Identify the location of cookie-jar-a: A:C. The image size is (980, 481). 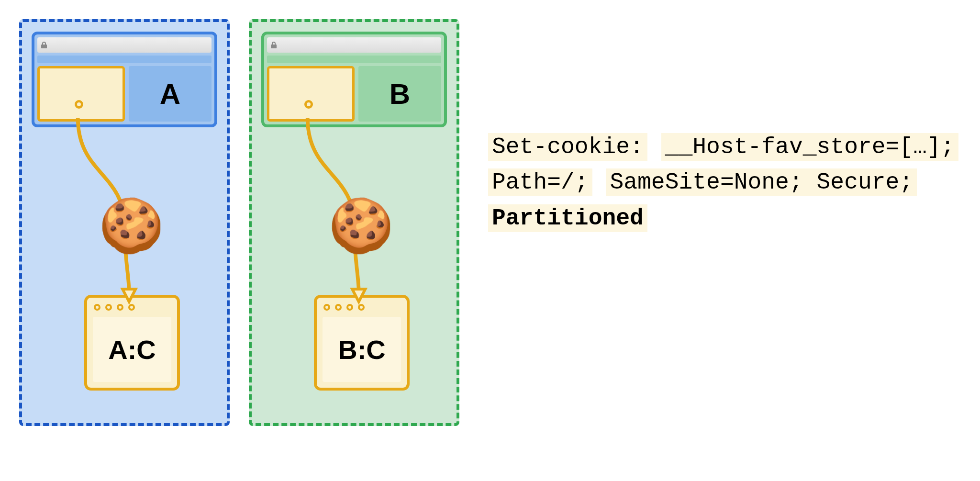
(132, 343).